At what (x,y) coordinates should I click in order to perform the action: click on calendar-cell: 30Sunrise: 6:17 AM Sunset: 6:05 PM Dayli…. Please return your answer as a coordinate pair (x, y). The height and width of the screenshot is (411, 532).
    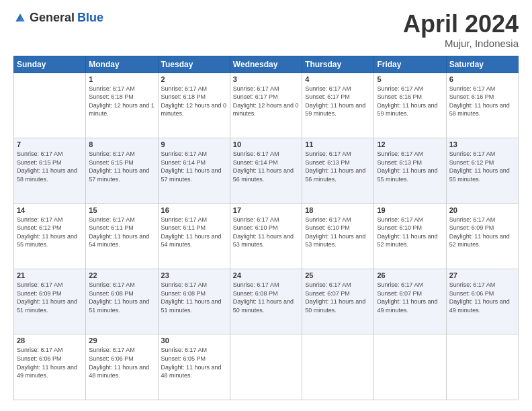
    Looking at the image, I should click on (193, 367).